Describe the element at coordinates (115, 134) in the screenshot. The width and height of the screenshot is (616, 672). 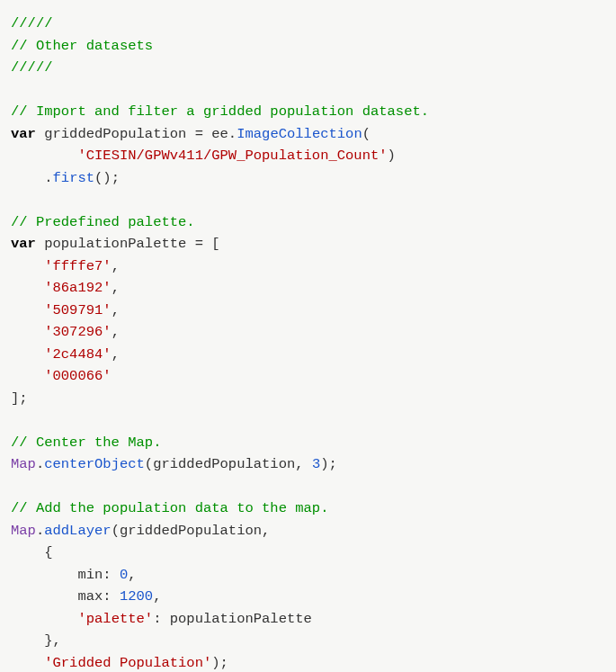
I see `identifier: griddedPopulation` at that location.